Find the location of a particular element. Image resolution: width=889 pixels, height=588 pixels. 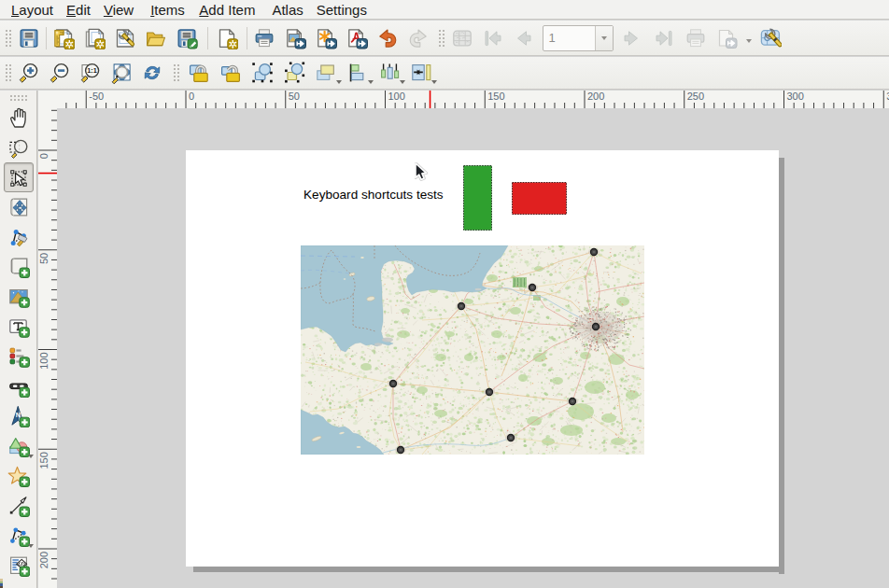

export-image-icon is located at coordinates (295, 38).